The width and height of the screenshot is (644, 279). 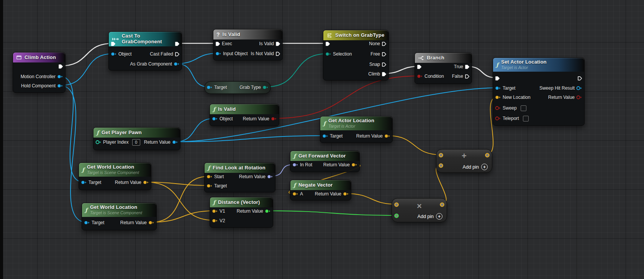 What do you see at coordinates (356, 123) in the screenshot?
I see `node-header: ƒGet Actor LocationTarget is Actor` at bounding box center [356, 123].